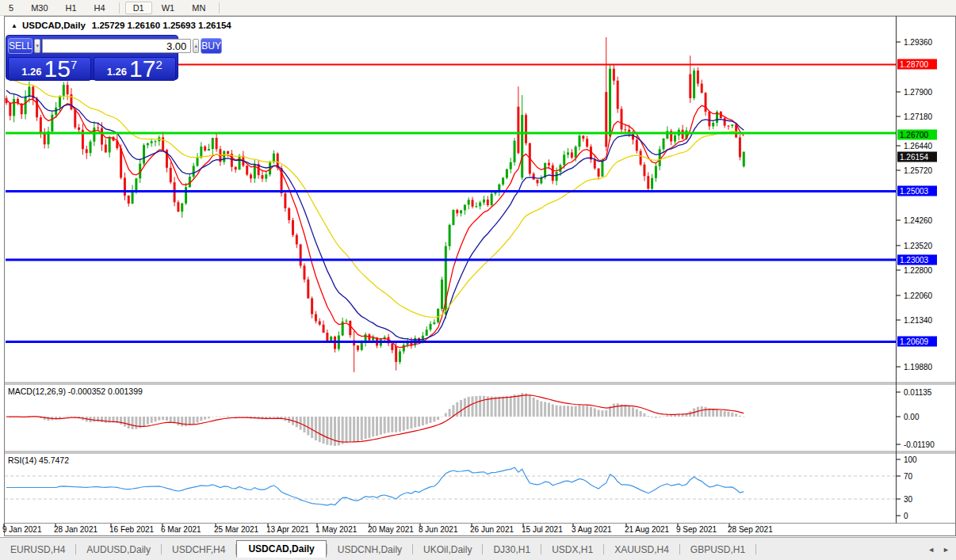  Describe the element at coordinates (918, 146) in the screenshot. I see `price-tick-label: 1.26440` at that location.